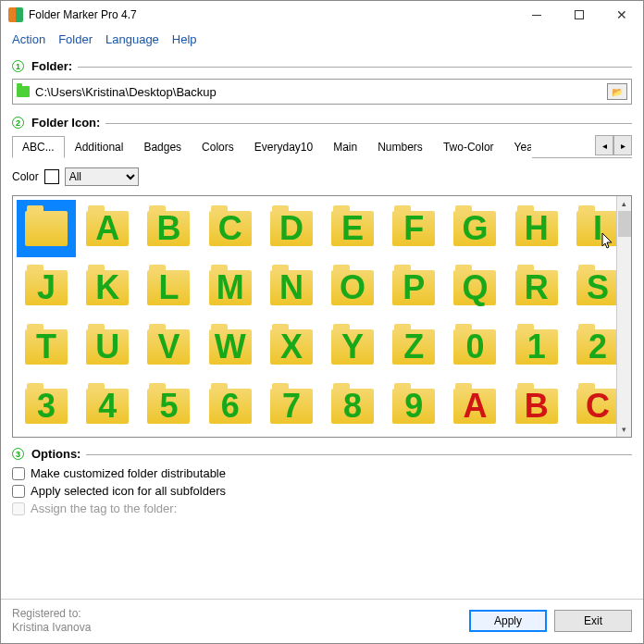  I want to click on option-tag: Assign the tag to the folder:, so click(322, 509).